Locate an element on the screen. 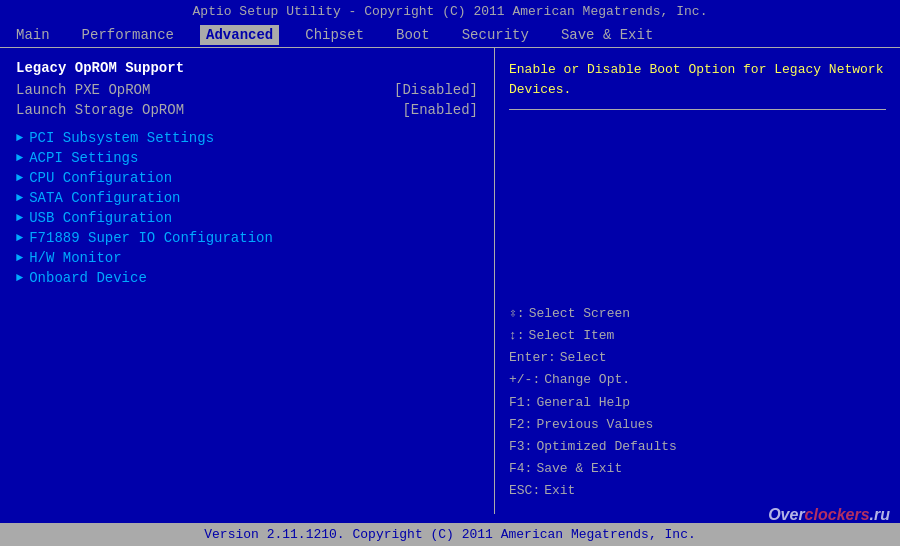 The height and width of the screenshot is (546, 900). nav-item-usb-configuration: ►USB Configuration is located at coordinates (247, 218).